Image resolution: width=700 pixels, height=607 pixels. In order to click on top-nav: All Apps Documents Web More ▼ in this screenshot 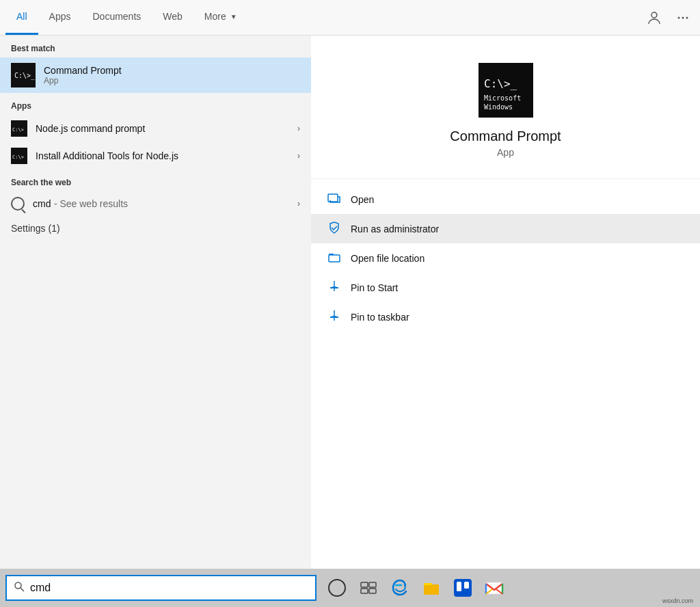, I will do `click(350, 18)`.